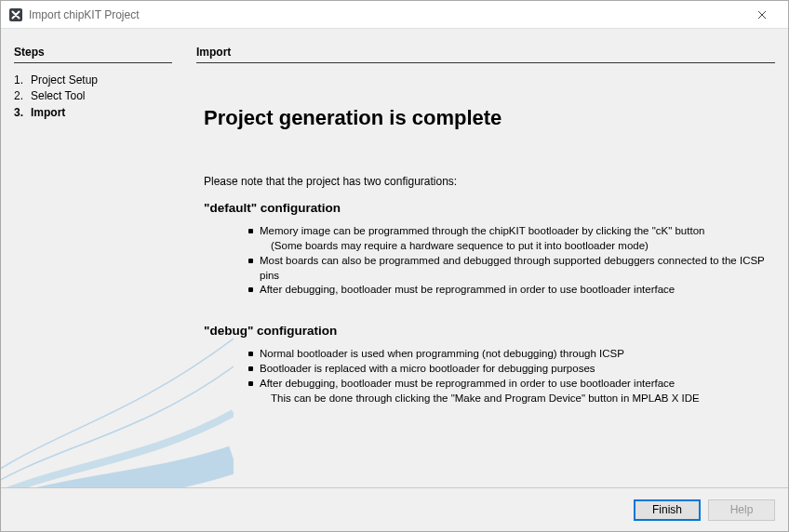 This screenshot has height=532, width=789. I want to click on app-icon, so click(16, 15).